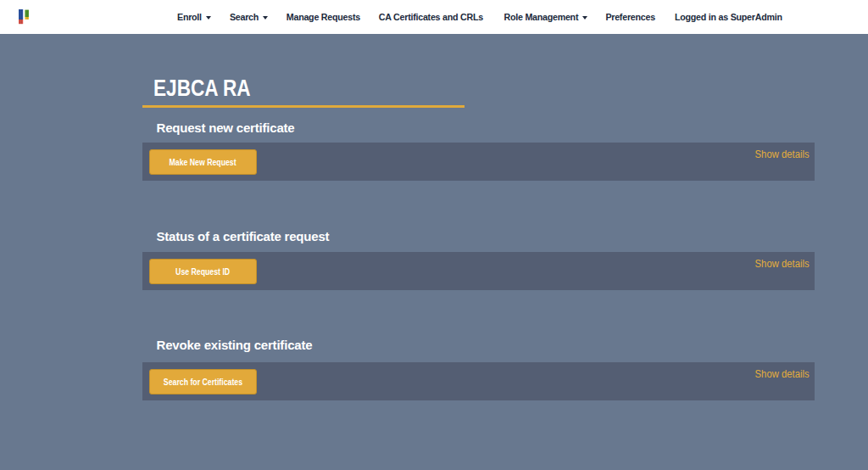 Image resolution: width=868 pixels, height=470 pixels. What do you see at coordinates (630, 17) in the screenshot?
I see `menu-link-preferences: Preferences` at bounding box center [630, 17].